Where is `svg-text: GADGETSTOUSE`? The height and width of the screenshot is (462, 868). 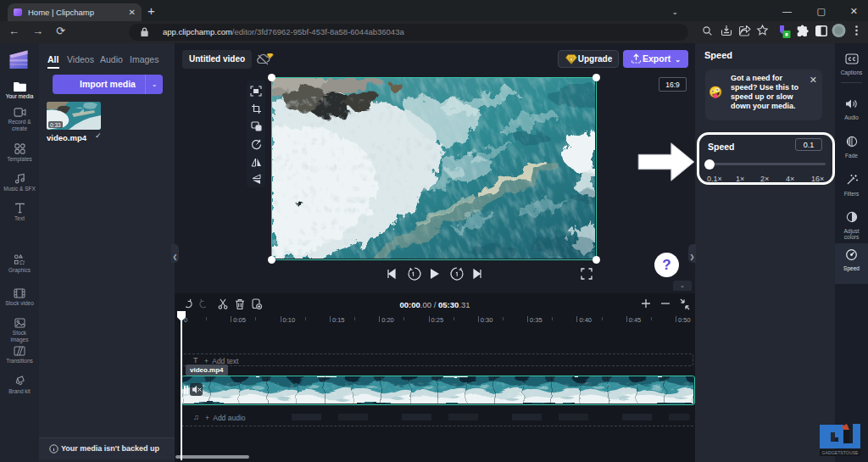 svg-text: GADGETSTOUSE is located at coordinates (840, 453).